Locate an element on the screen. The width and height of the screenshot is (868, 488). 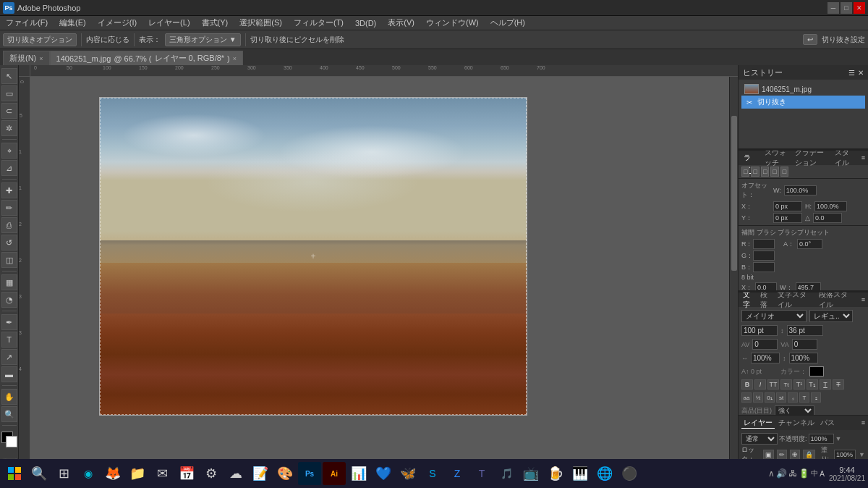
taskbar-explorer: 📁 is located at coordinates (137, 474).